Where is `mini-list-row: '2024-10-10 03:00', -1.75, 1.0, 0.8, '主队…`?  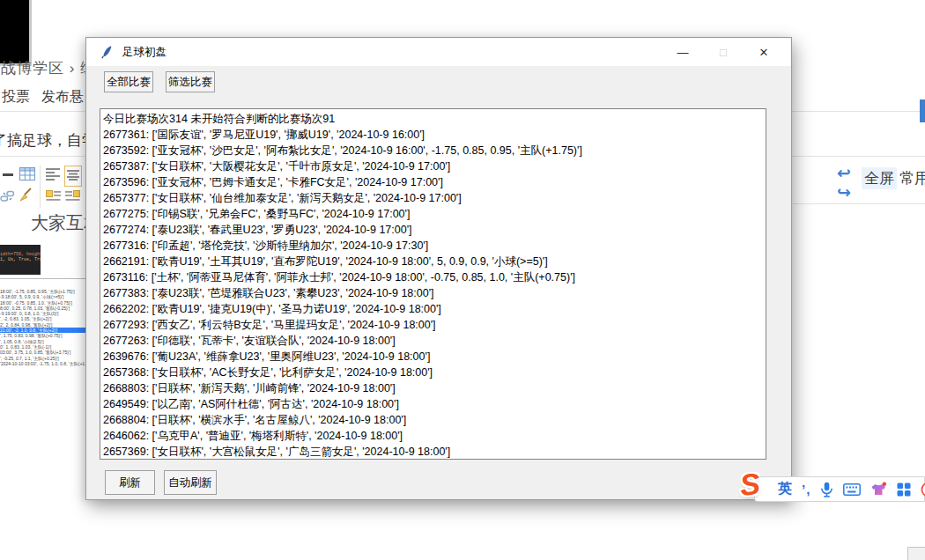 mini-list-row: '2024-10-10 03:00', -1.75, 1.0, 0.8, '主队… is located at coordinates (42, 364).